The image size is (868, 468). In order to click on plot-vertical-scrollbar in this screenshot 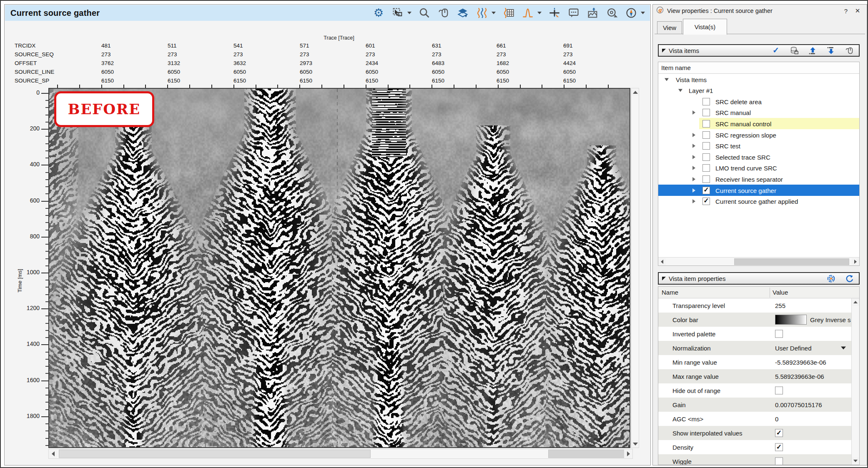, I will do `click(635, 268)`.